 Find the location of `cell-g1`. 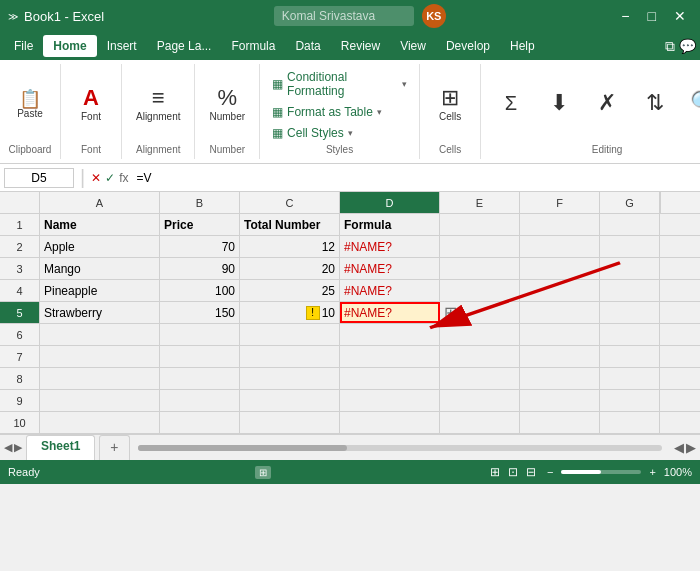

cell-g1 is located at coordinates (630, 224).